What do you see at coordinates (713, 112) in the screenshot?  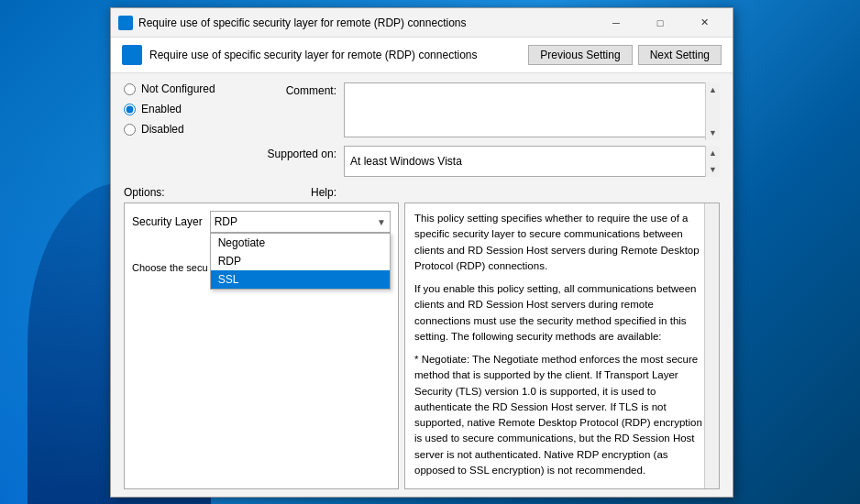 I see `scroll-track` at bounding box center [713, 112].